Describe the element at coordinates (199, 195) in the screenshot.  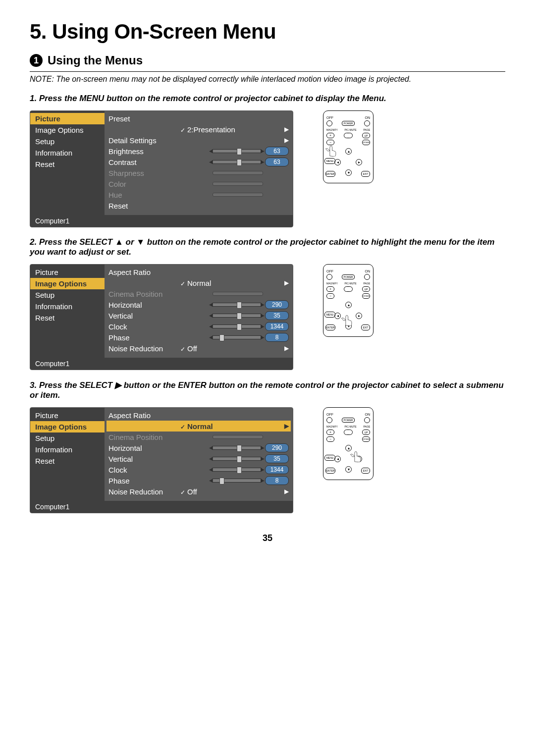
I see `osd-row: Hue` at that location.